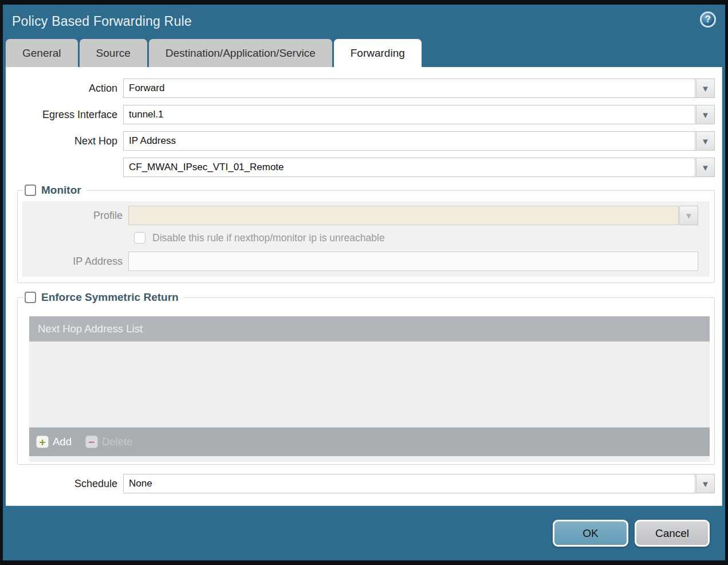  Describe the element at coordinates (688, 215) in the screenshot. I see `profile-dropdown-button: ▼` at that location.